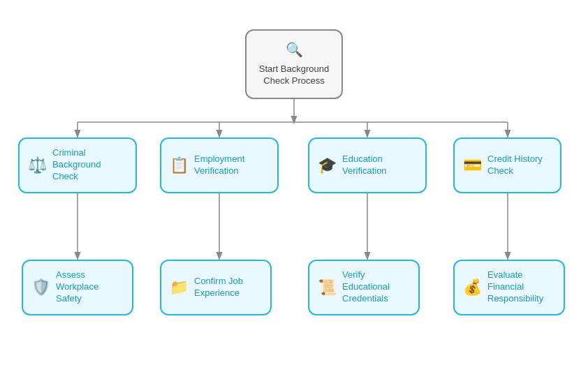  What do you see at coordinates (38, 165) in the screenshot?
I see `criminal-icon: ⚖️` at bounding box center [38, 165].